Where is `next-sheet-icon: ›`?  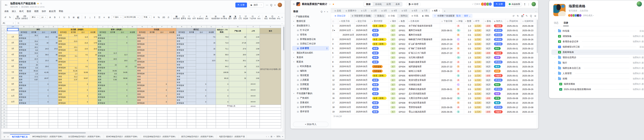
next-sheet-icon: › is located at coordinates (269, 136).